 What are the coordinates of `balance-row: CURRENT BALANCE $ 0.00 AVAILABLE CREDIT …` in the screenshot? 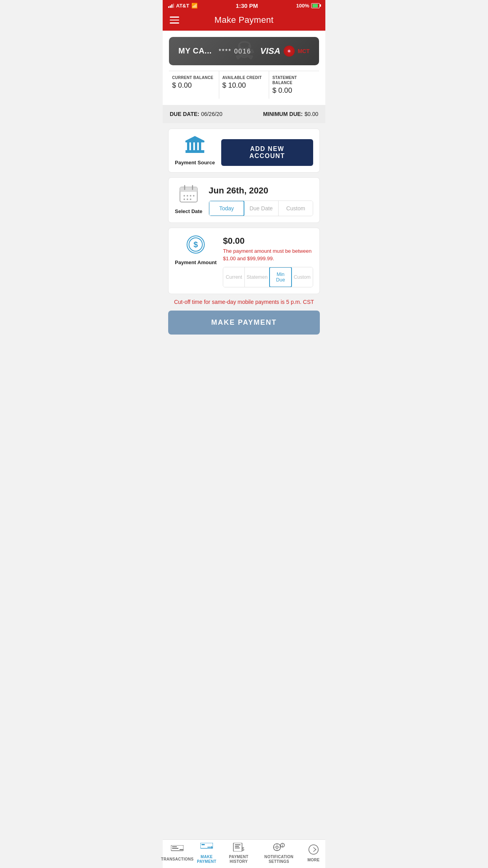 It's located at (244, 85).